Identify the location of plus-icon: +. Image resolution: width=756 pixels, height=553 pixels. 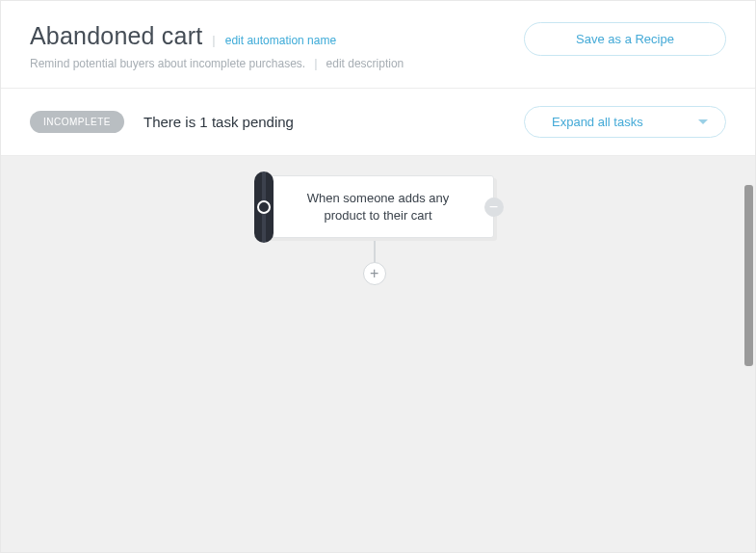
(374, 274).